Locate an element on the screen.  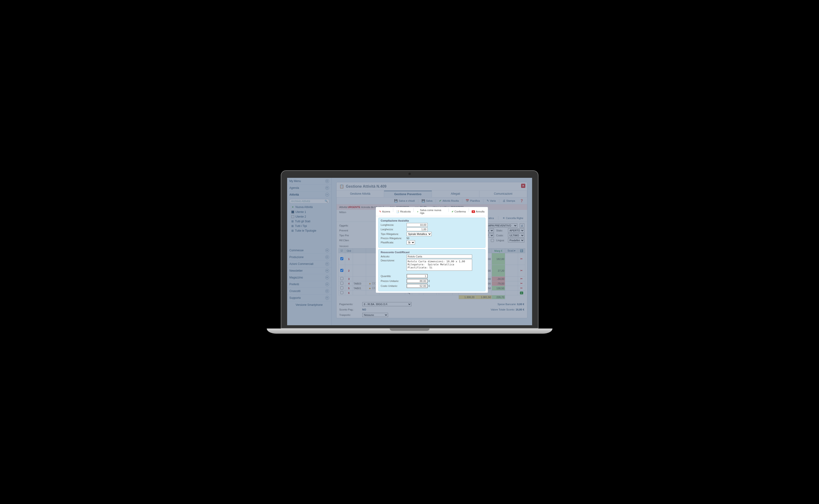
spese-group: Spese Bancarie: 0,00 € is located at coordinates (511, 304).